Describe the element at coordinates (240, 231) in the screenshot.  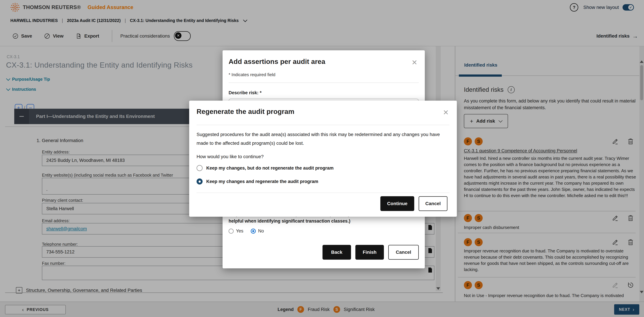
I see `yes-label: Yes` at that location.